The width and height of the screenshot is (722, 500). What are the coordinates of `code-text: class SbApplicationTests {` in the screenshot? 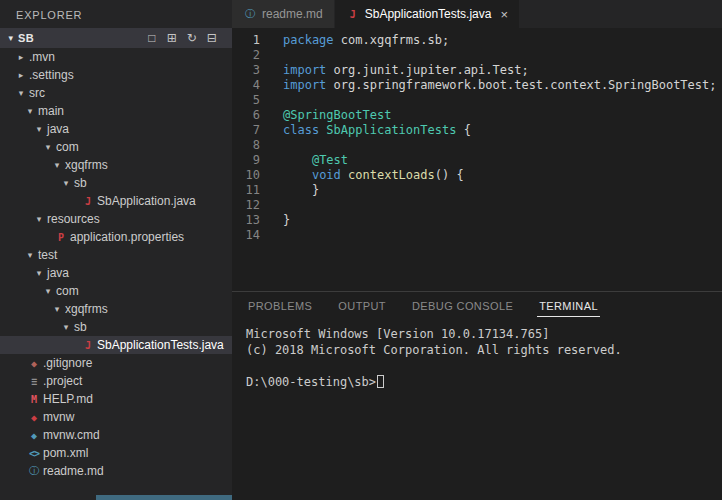 It's located at (366, 130).